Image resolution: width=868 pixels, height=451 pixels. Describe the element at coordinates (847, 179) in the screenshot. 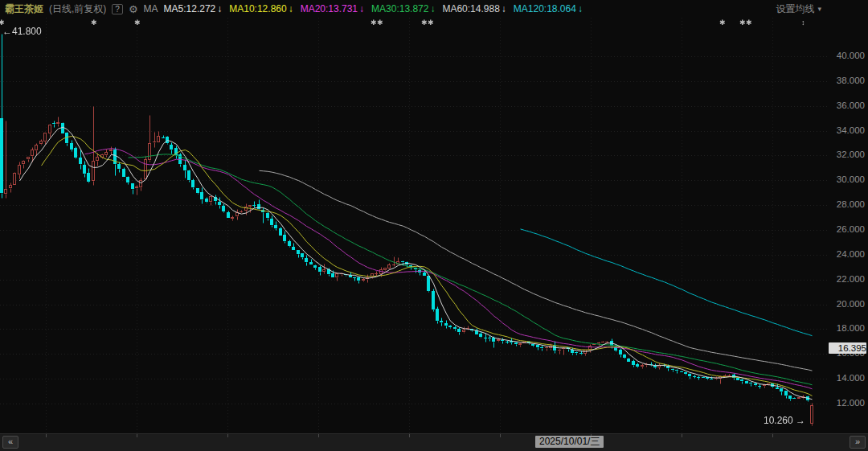

I see `y-axis-label: 30.000` at that location.